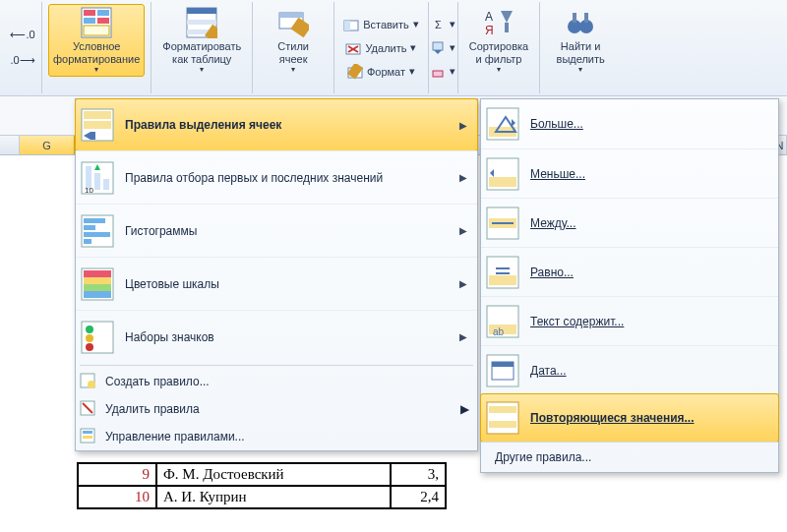 Image resolution: width=787 pixels, height=532 pixels. I want to click on cell-value: 3,, so click(418, 474).